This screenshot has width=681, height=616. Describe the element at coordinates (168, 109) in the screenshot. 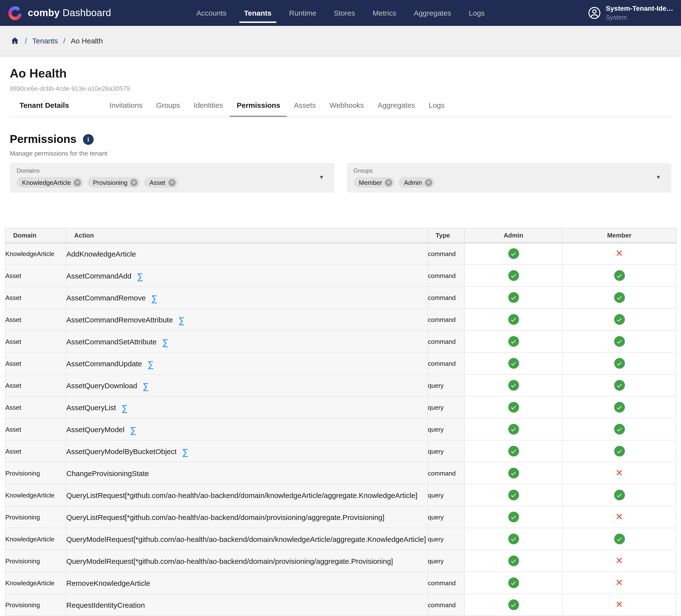

I see `tab-groups: Groups` at that location.